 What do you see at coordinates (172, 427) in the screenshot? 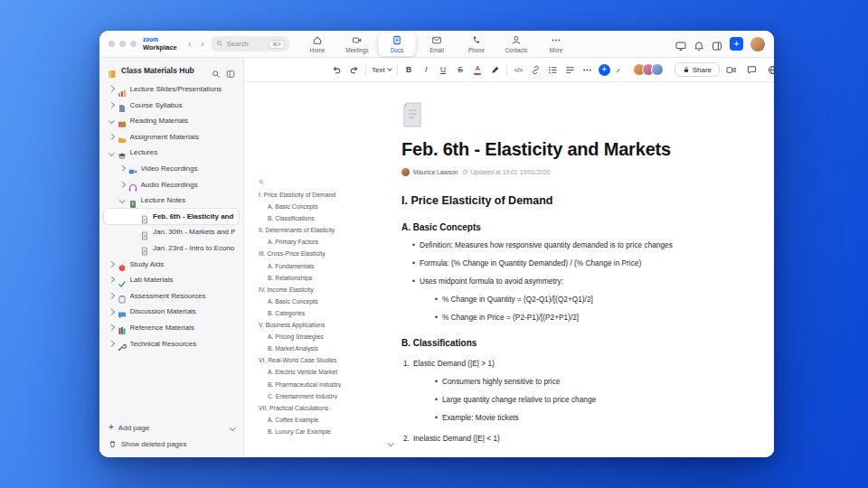
I see `add-page-button: + Add page` at bounding box center [172, 427].